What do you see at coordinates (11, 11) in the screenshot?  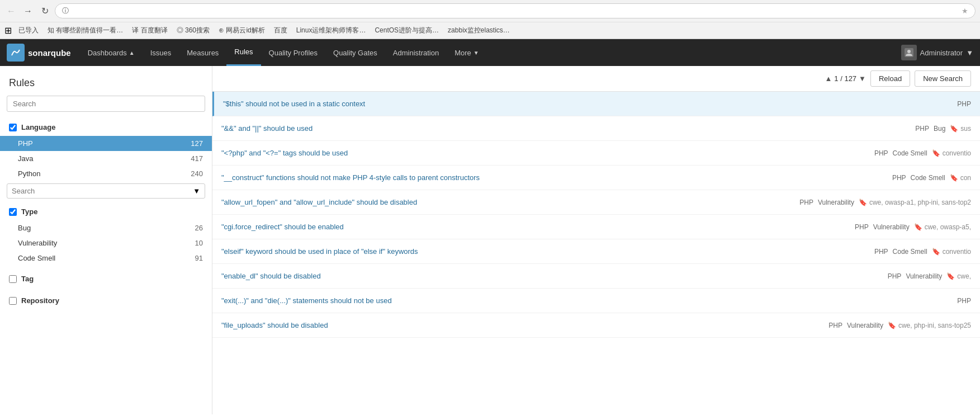 I see `back-button: ←` at bounding box center [11, 11].